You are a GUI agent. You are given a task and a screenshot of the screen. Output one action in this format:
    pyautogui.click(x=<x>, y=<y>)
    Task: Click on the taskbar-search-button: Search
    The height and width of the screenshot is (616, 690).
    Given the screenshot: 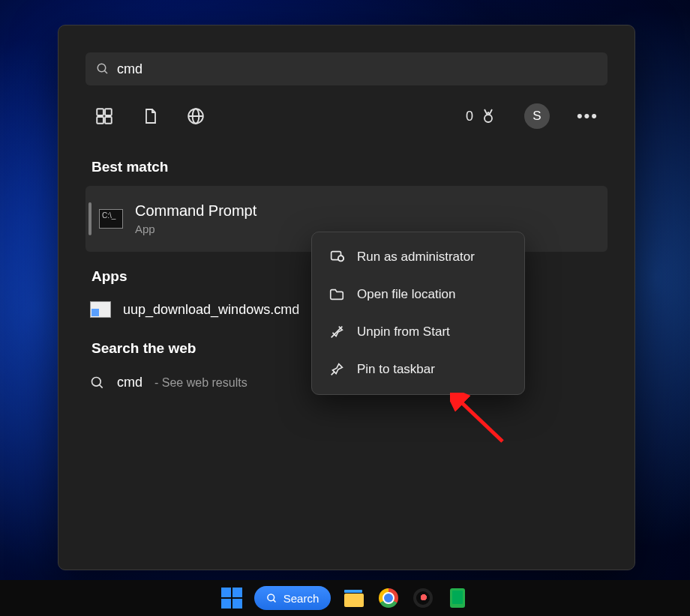 What is the action you would take?
    pyautogui.click(x=292, y=598)
    